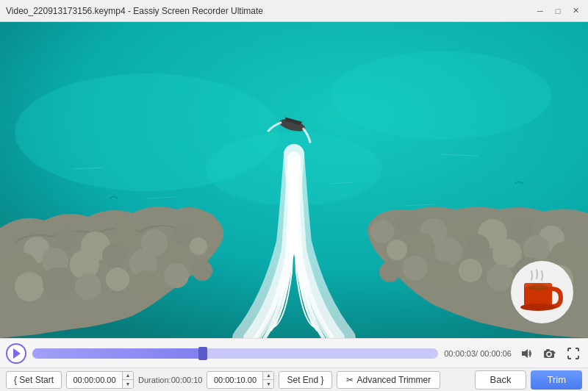  What do you see at coordinates (235, 354) in the screenshot?
I see `progress-bar` at bounding box center [235, 354].